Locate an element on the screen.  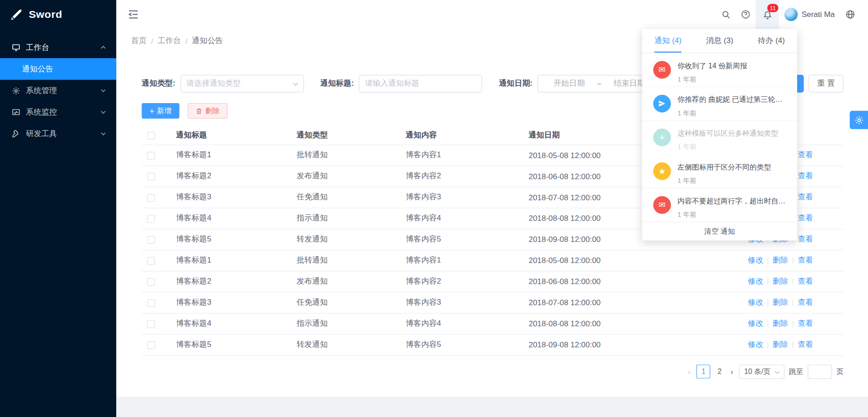
theme-settings-button is located at coordinates (859, 120).